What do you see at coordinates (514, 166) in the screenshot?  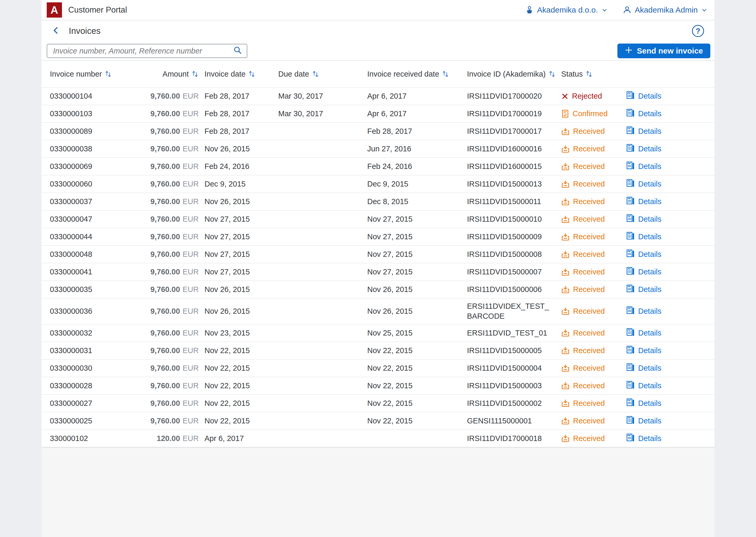 I see `invoice-id-cell: IRSI11DVID16000015` at bounding box center [514, 166].